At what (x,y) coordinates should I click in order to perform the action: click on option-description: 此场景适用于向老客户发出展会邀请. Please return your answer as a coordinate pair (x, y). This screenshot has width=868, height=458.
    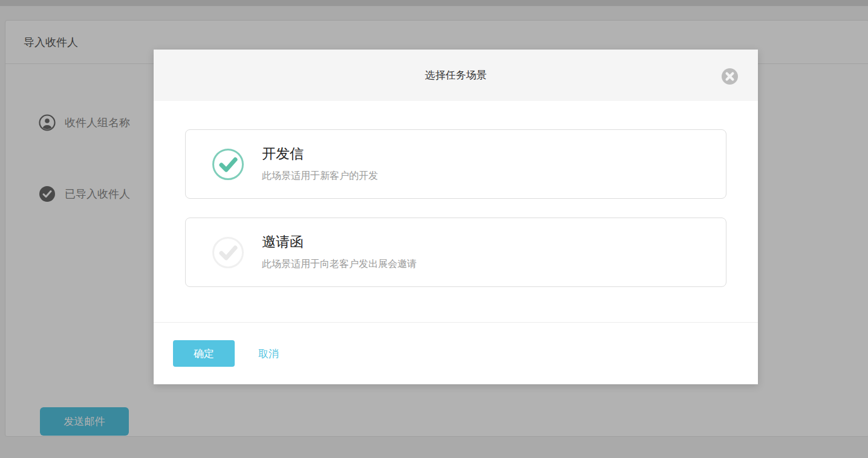
    Looking at the image, I should click on (339, 265).